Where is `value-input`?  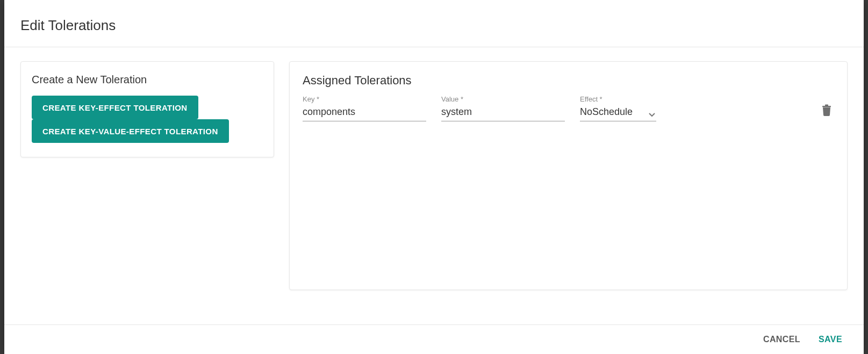
value-input is located at coordinates (503, 113).